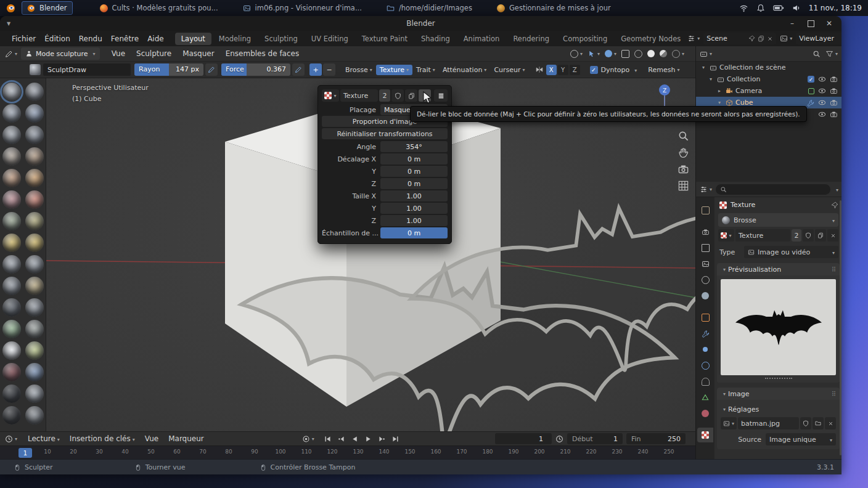  What do you see at coordinates (118, 54) in the screenshot?
I see `menu-view: Vue` at bounding box center [118, 54].